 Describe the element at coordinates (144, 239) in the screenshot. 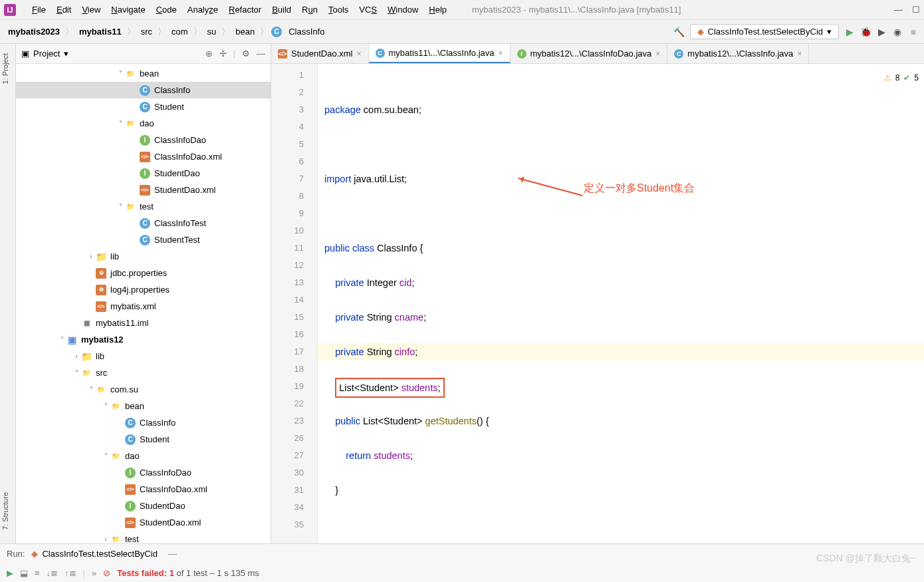

I see `tree-node-StudentTest: CStudentTest` at that location.